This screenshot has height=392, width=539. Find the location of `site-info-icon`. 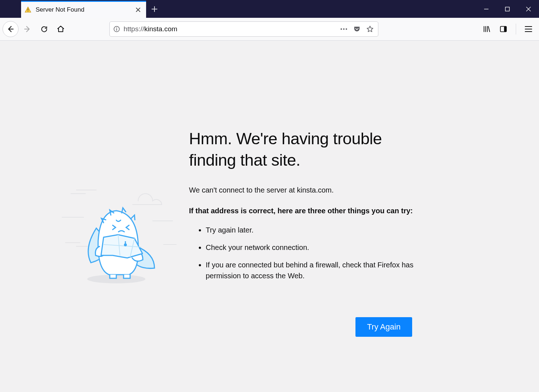

site-info-icon is located at coordinates (117, 29).